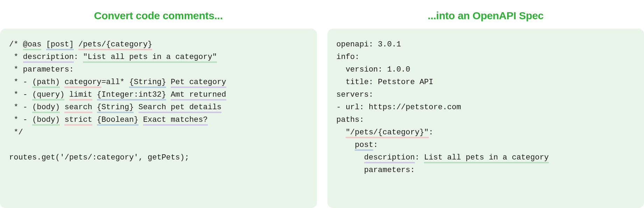  What do you see at coordinates (387, 133) in the screenshot?
I see `code-segment: "/pets/{category}"` at bounding box center [387, 133].